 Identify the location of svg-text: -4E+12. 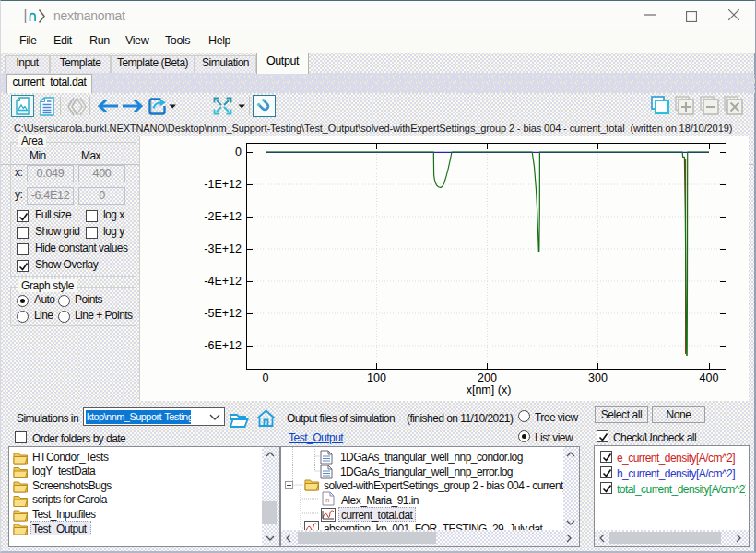
(223, 281).